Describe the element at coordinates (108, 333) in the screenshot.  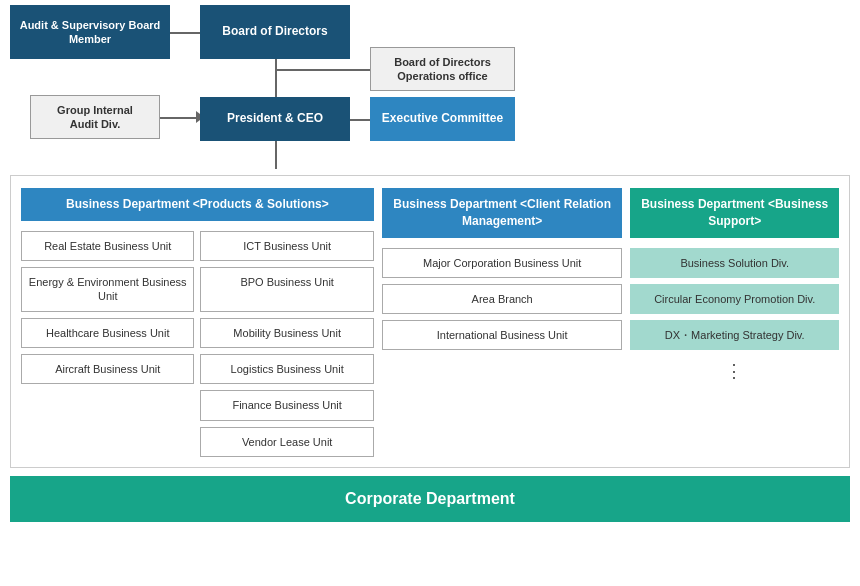
I see `unit-healthcare: Healthcare Business Unit` at that location.